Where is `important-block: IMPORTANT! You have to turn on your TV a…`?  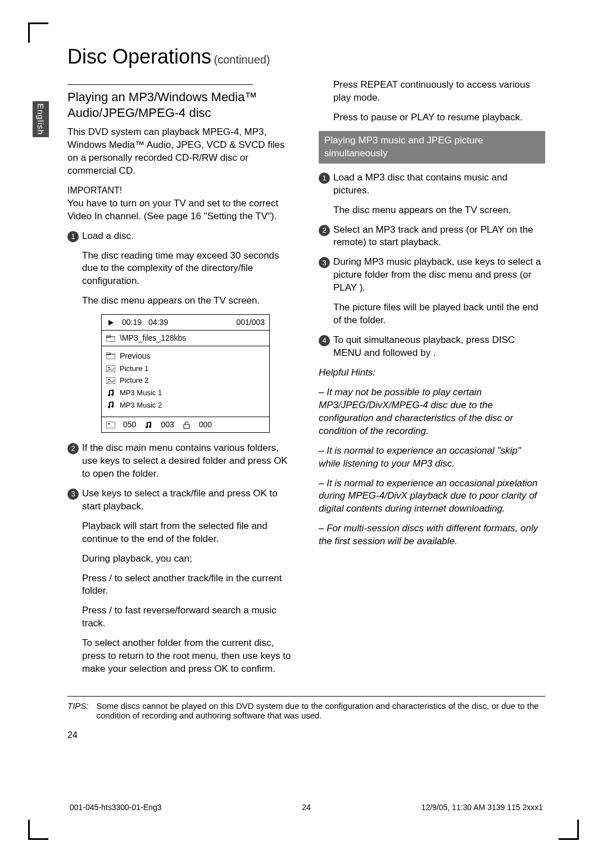 important-block: IMPORTANT! You have to turn on your TV a… is located at coordinates (181, 204).